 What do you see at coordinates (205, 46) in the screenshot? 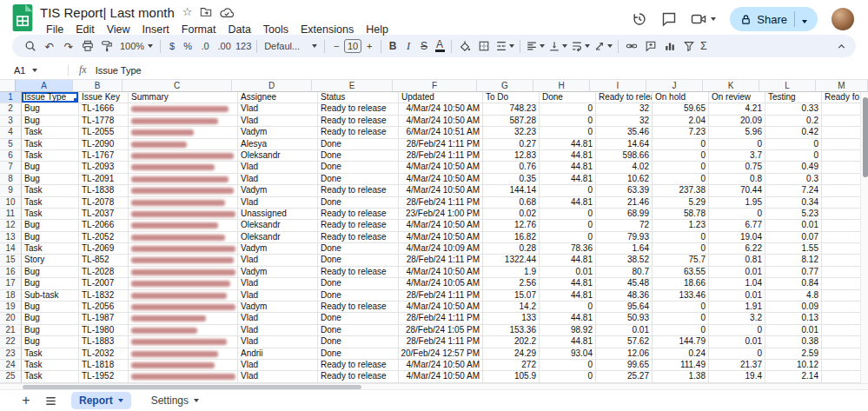
I see `decrease-decimal-button: .0` at bounding box center [205, 46].